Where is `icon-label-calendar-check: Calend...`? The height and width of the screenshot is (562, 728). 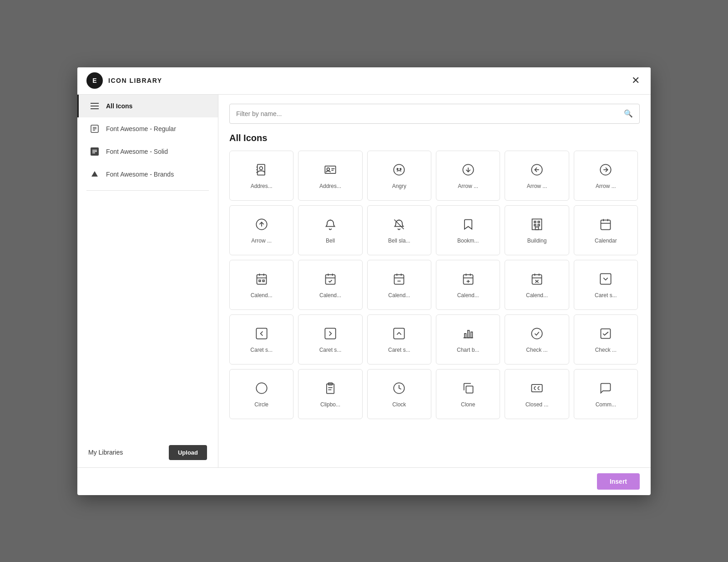 icon-label-calendar-check: Calend... is located at coordinates (330, 295).